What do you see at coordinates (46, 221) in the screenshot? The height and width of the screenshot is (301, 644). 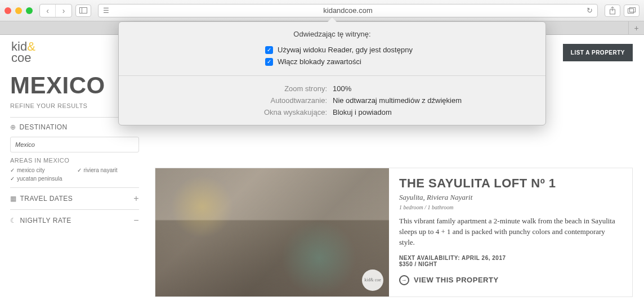 I see `nightly-rate-label: NIGHTLY RATE` at bounding box center [46, 221].